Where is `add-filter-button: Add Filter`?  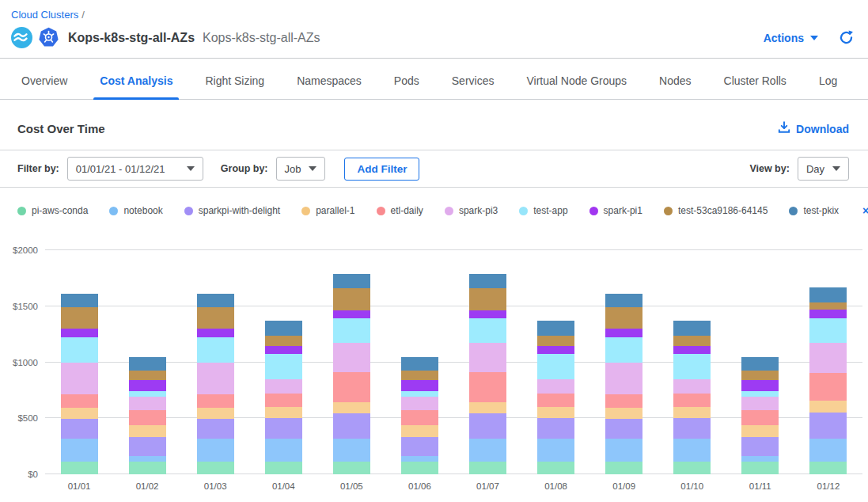 add-filter-button: Add Filter is located at coordinates (381, 169).